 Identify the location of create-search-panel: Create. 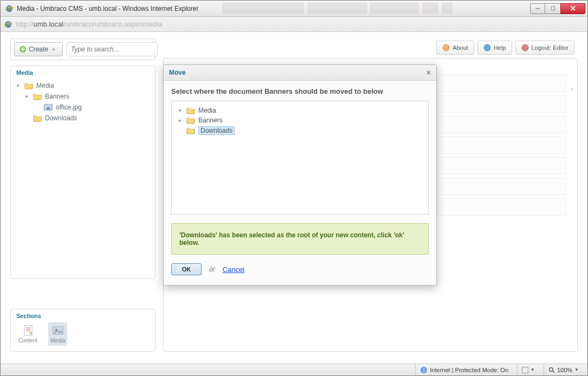
(83, 49).